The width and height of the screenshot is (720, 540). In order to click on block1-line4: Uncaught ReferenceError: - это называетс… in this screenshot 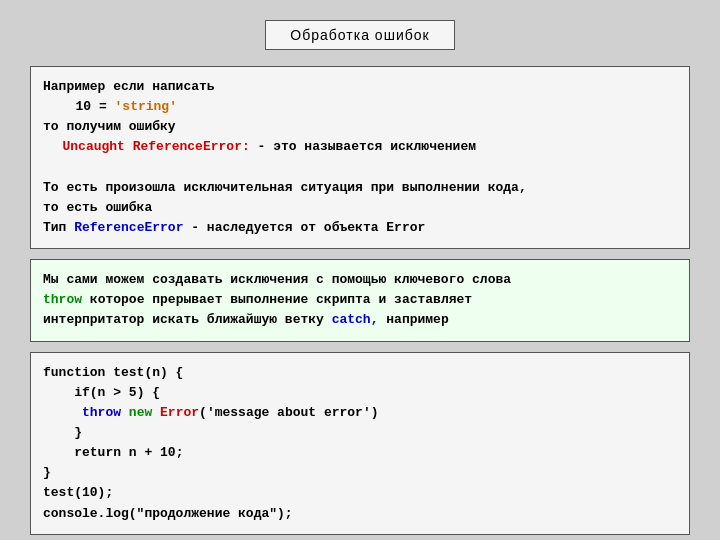, I will do `click(360, 147)`.